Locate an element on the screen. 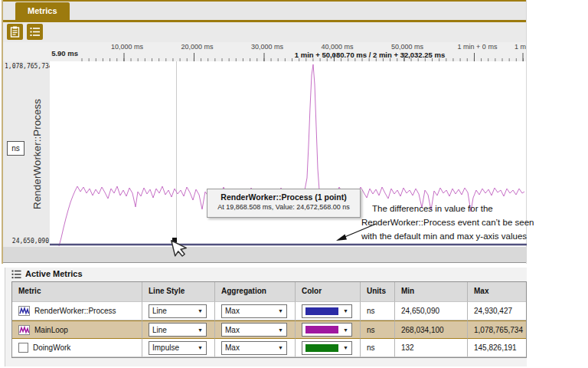  max-cell: 145,826,191 is located at coordinates (497, 348).